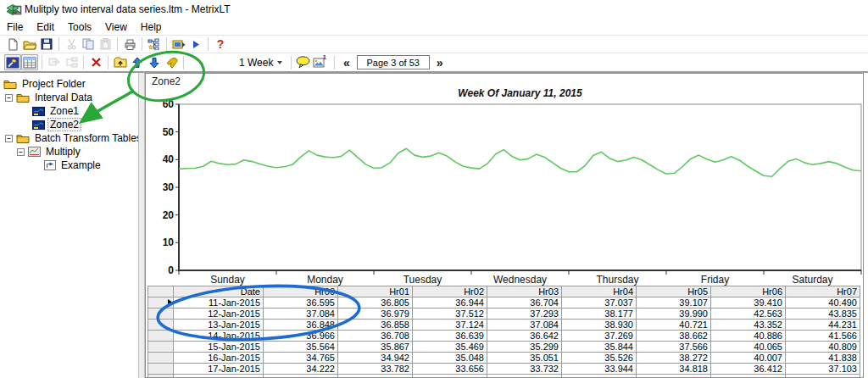  Describe the element at coordinates (748, 314) in the screenshot. I see `grid-cell: 42.563` at that location.